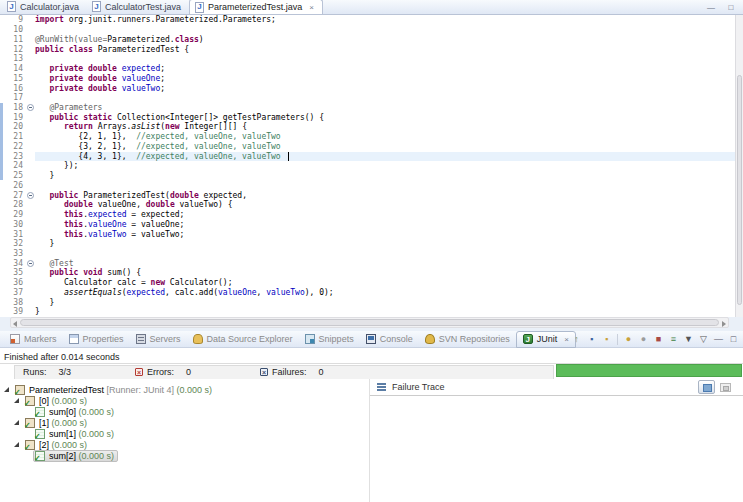 The width and height of the screenshot is (743, 502). I want to click on scroll-left-icon, so click(15, 324).